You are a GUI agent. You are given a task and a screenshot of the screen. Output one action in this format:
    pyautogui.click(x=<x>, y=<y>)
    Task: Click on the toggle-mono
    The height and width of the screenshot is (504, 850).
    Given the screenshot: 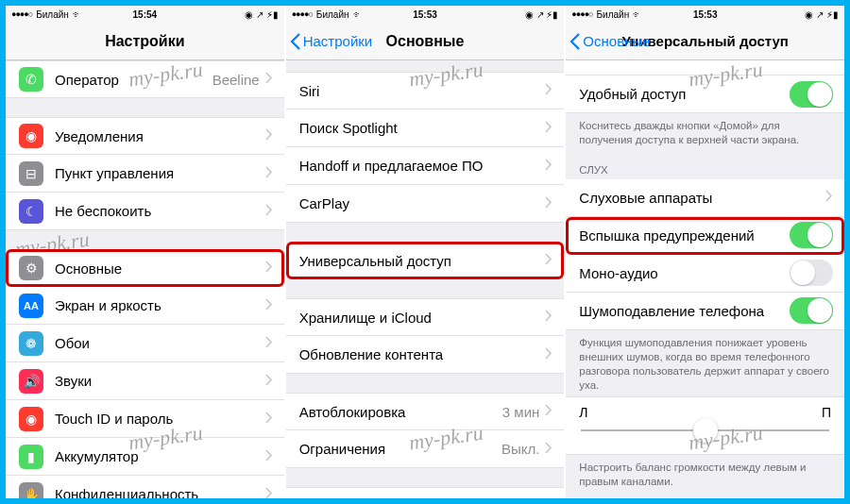 What is the action you would take?
    pyautogui.click(x=811, y=273)
    